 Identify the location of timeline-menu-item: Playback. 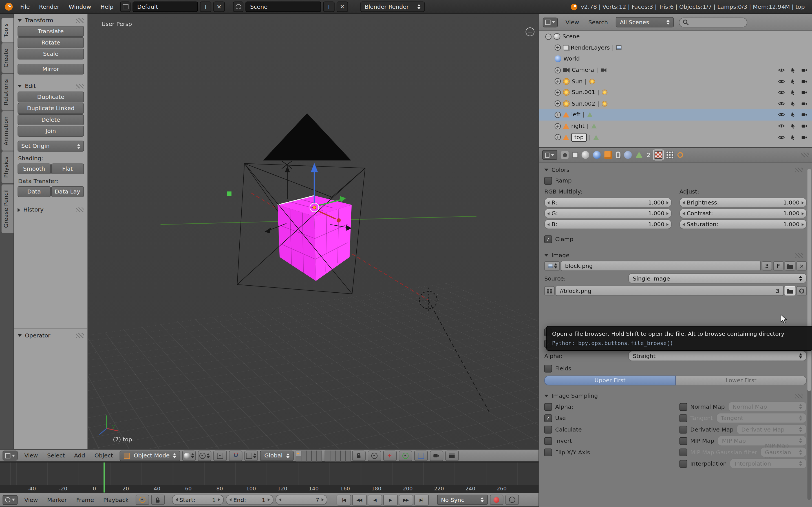
(116, 500).